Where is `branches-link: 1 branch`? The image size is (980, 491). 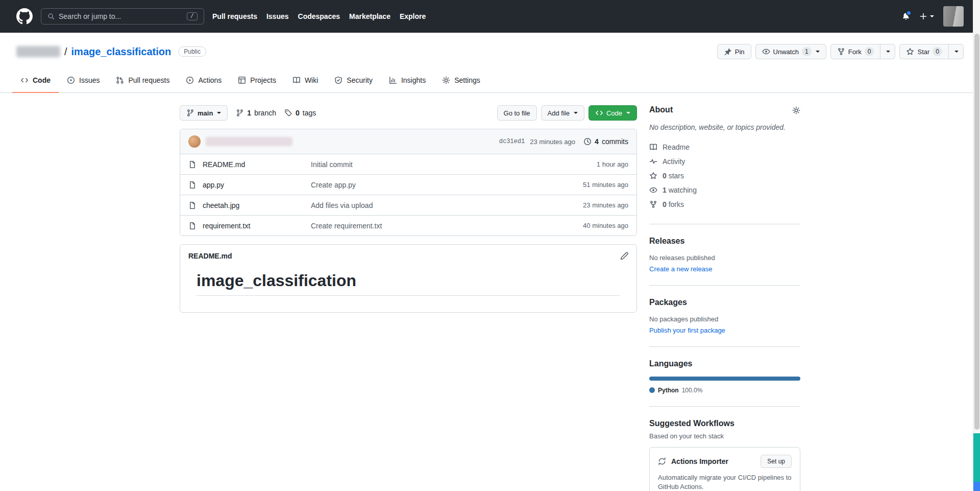 branches-link: 1 branch is located at coordinates (256, 113).